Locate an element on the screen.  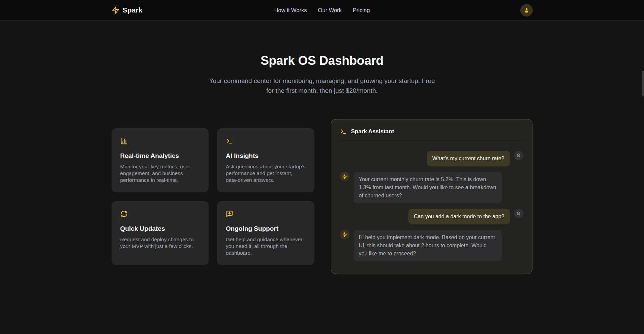
chat-message-user: What's my current churn rate? is located at coordinates (432, 159).